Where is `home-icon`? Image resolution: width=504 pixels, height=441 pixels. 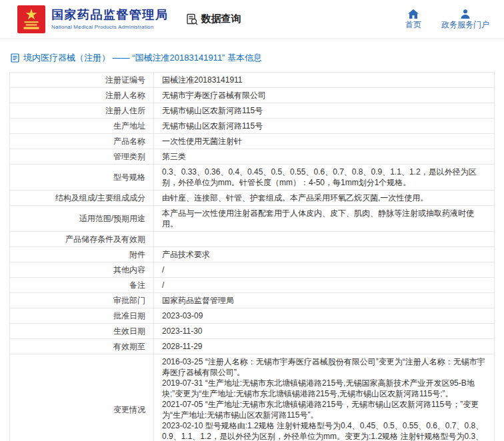 home-icon is located at coordinates (413, 14).